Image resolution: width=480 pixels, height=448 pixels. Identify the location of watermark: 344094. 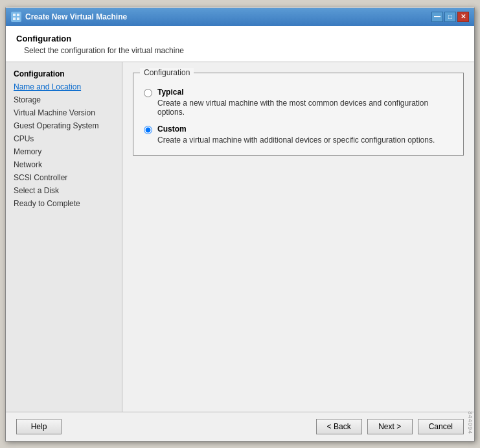
(470, 423).